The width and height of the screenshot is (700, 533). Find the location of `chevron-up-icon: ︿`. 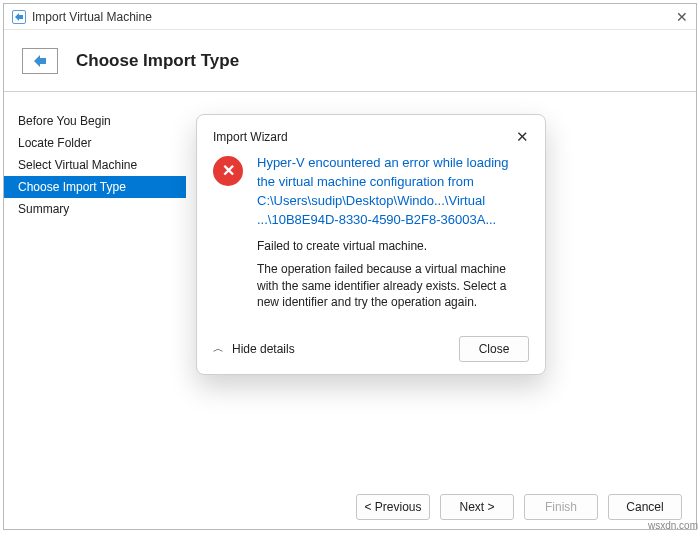

chevron-up-icon: ︿ is located at coordinates (218, 348).